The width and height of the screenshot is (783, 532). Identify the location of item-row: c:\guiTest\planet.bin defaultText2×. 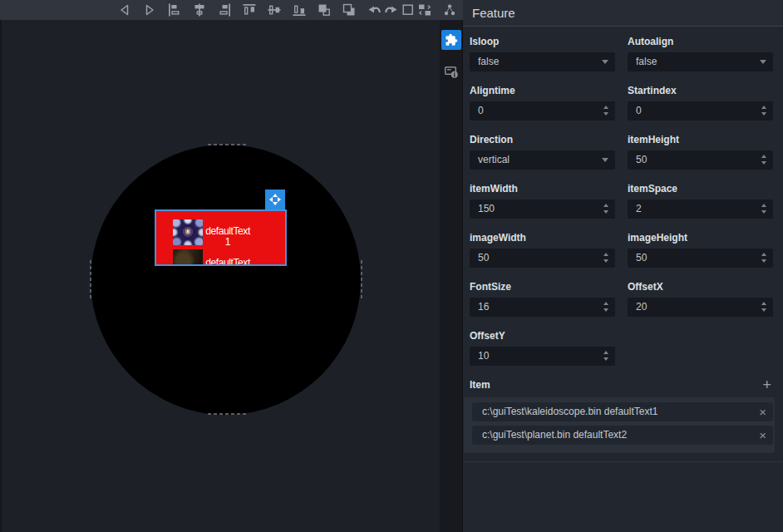
(623, 436).